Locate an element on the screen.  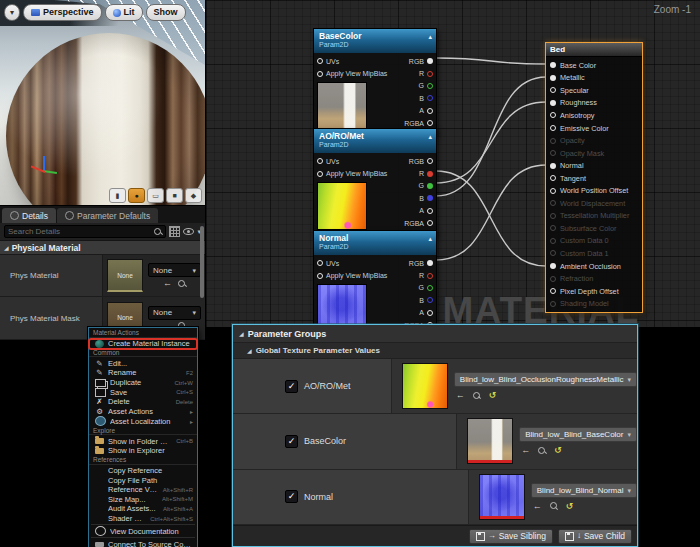
menu-item-shader-cook-statistics: Shader Cook Statistics...Ctrl+Alt+Shift+… is located at coordinates (143, 519).